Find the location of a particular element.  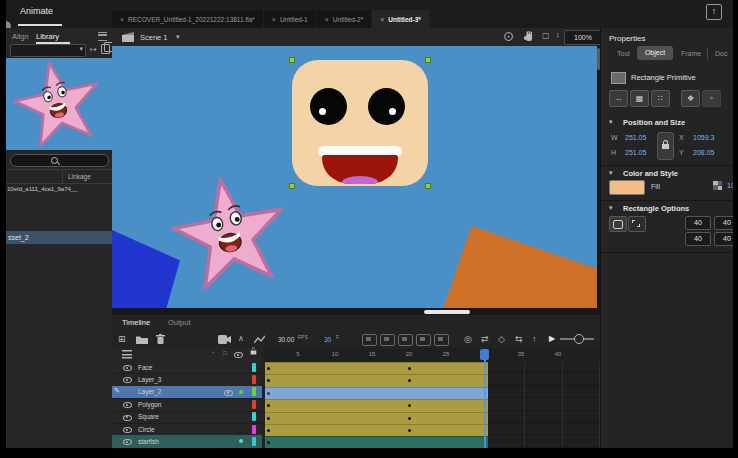

tab-tool: Tool is located at coordinates (624, 54).